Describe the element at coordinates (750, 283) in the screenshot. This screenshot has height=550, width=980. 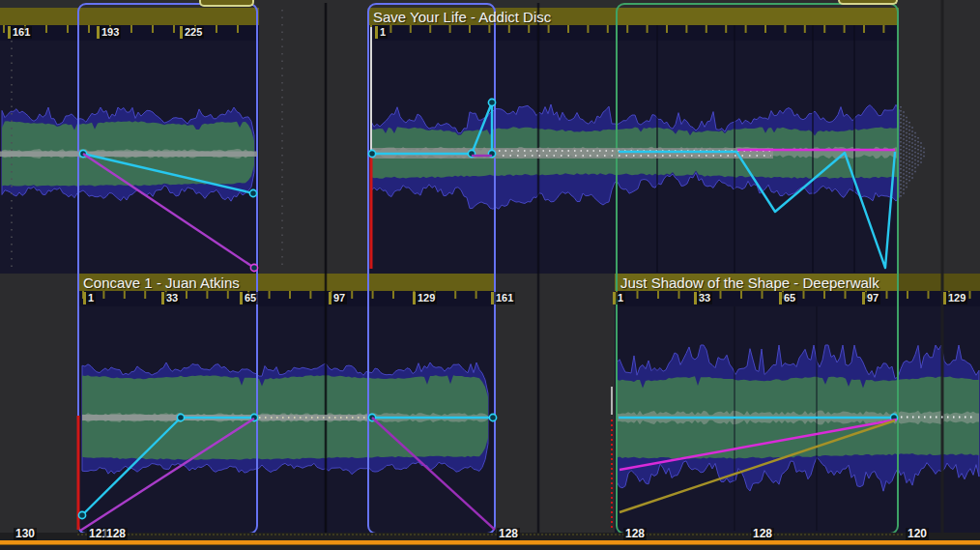
I see `track4-title: Just Shadow of the Shape - Deeperwalk` at that location.